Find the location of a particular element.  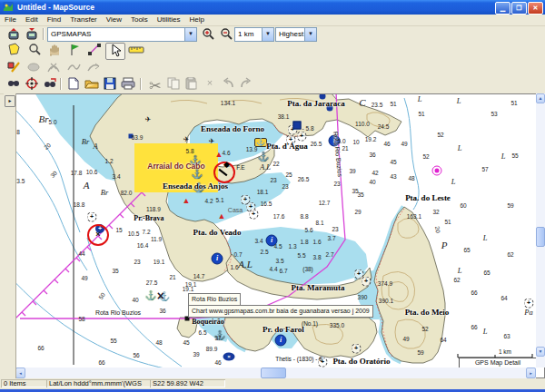

detail-level-value: Highest is located at coordinates (291, 34).